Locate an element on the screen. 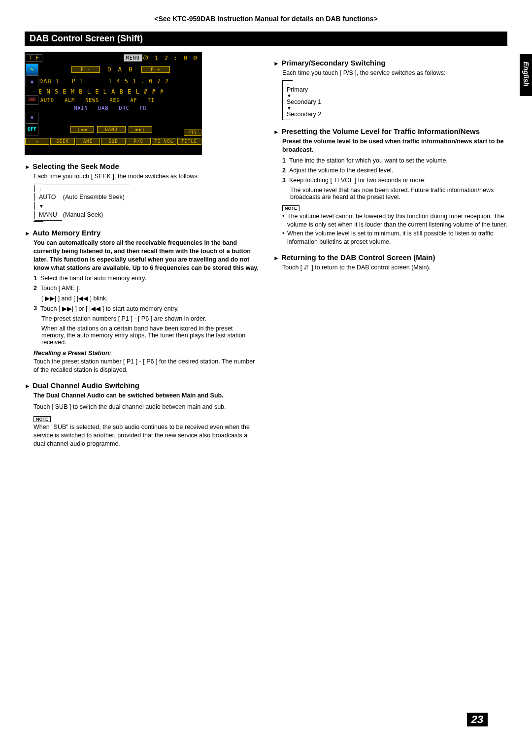 This screenshot has height=756, width=532. page-number: 23 is located at coordinates (477, 720).